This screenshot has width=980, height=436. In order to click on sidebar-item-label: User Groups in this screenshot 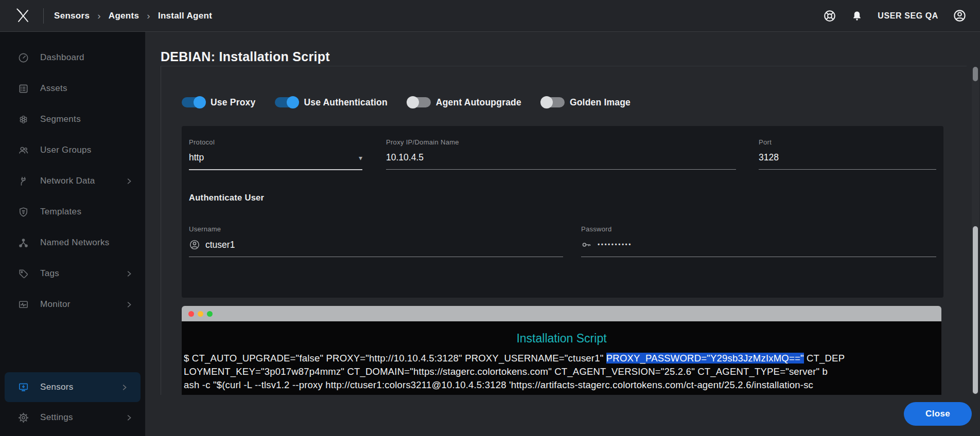, I will do `click(86, 150)`.